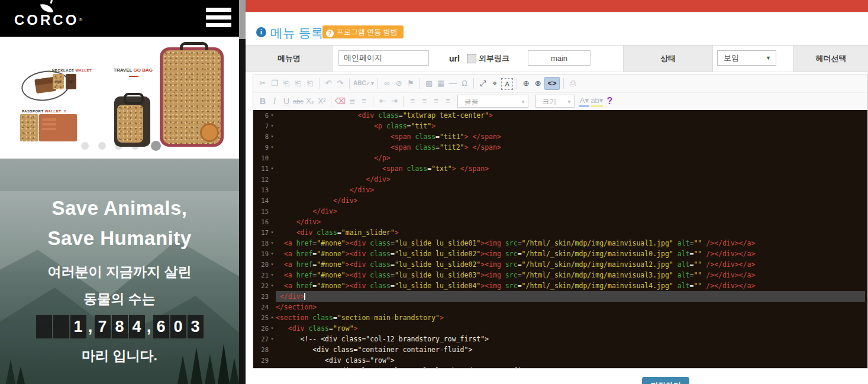  I want to click on text-color-icon: A▾, so click(584, 101).